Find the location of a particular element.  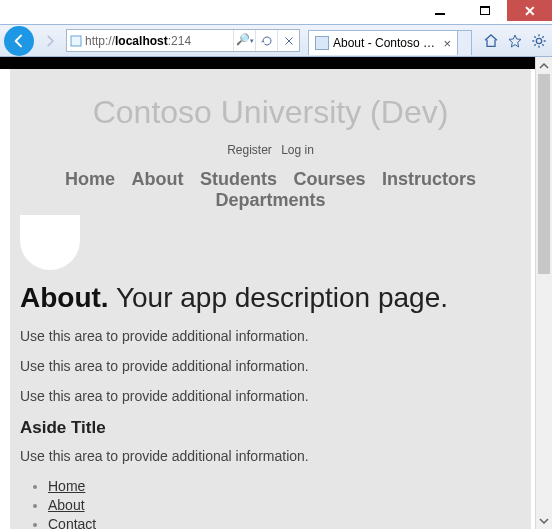

header-strip is located at coordinates (268, 63).